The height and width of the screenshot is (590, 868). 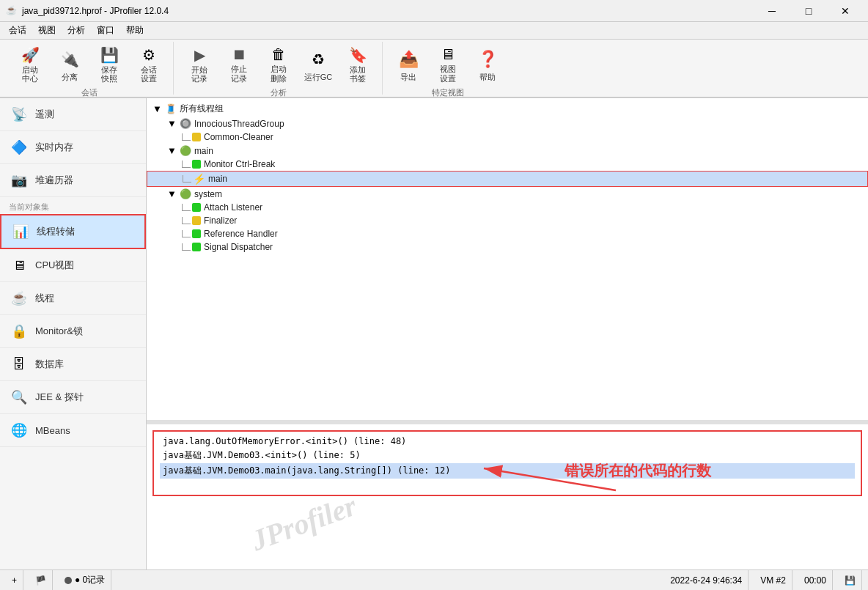 What do you see at coordinates (507, 441) in the screenshot?
I see `stack-item-0: java.lang.OutOfMemoryError.<init>() (lin…` at bounding box center [507, 441].